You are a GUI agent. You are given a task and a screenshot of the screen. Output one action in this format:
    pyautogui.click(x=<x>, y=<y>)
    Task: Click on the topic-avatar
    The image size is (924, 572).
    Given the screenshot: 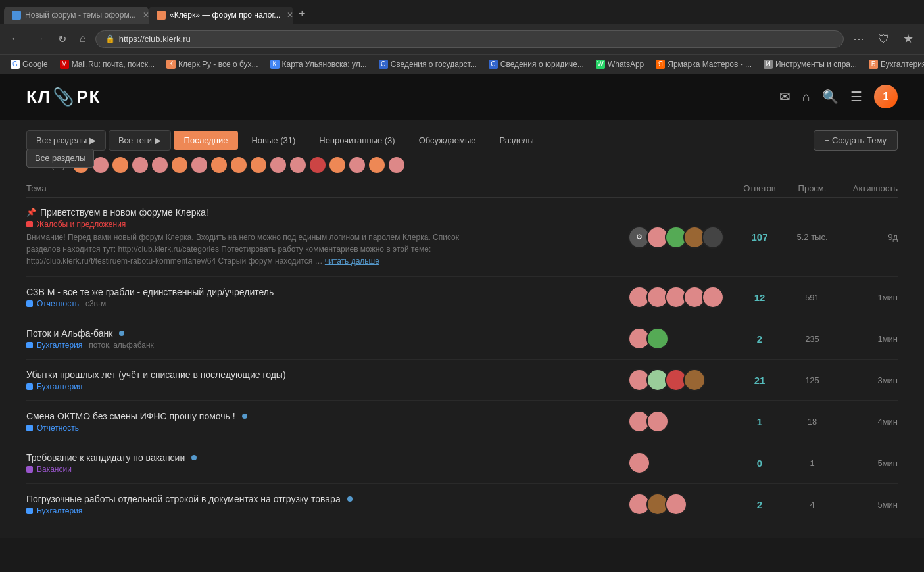 What is the action you would take?
    pyautogui.click(x=713, y=237)
    